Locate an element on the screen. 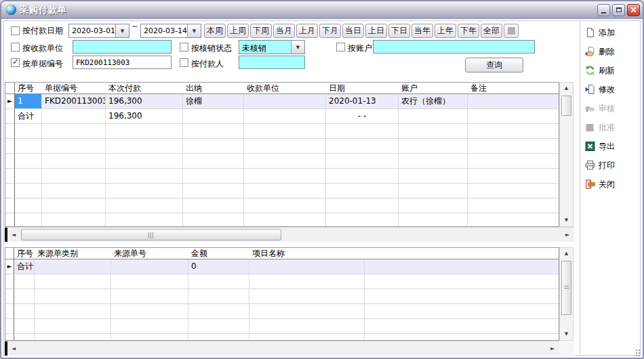  table-cell: 1 is located at coordinates (28, 102).